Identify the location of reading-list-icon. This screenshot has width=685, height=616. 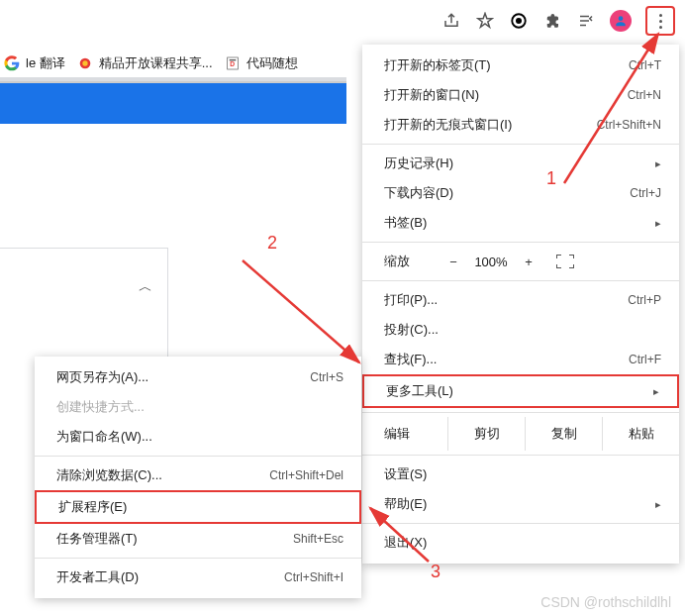
(586, 21).